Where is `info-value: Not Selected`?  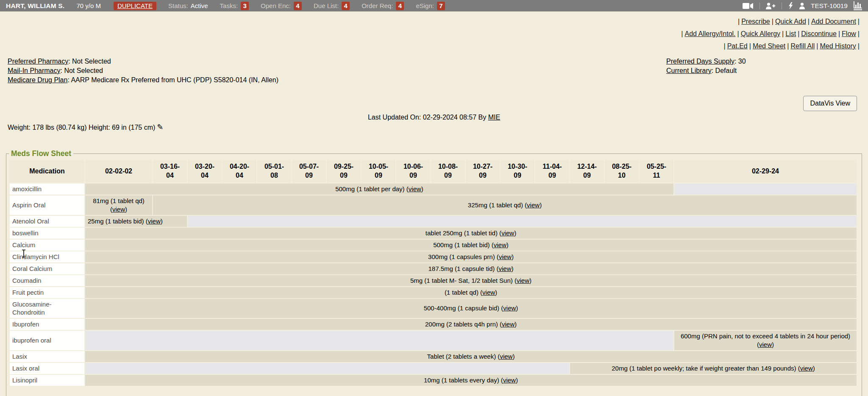 info-value: Not Selected is located at coordinates (92, 61).